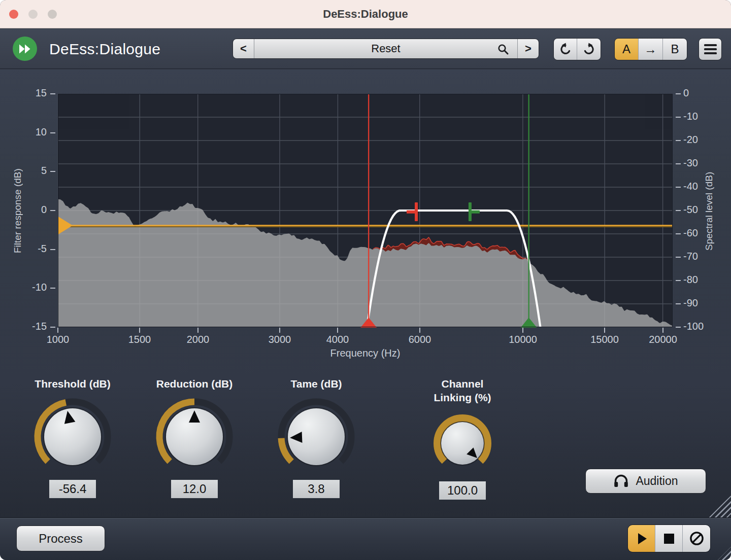 The width and height of the screenshot is (731, 560). I want to click on redo-button, so click(589, 49).